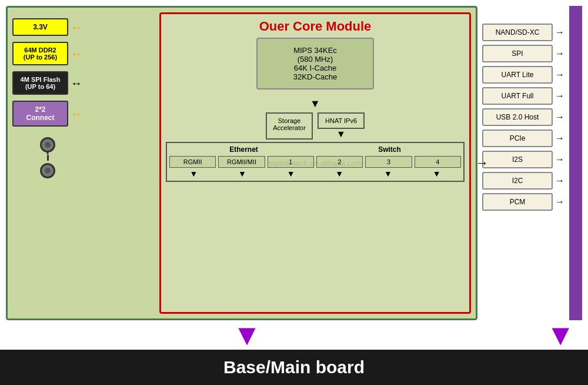  Describe the element at coordinates (315, 59) in the screenshot. I see `cpu-line2: (580 MHz)` at that location.